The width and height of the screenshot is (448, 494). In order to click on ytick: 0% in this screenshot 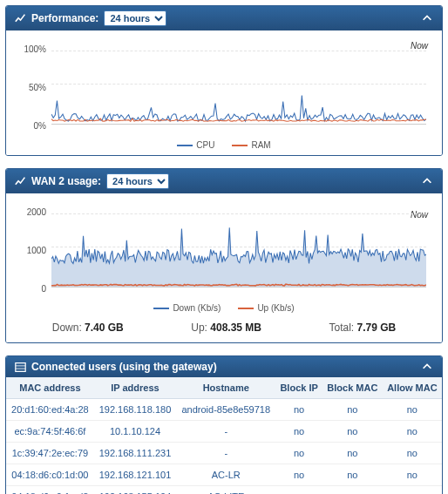, I will do `click(32, 125)`.